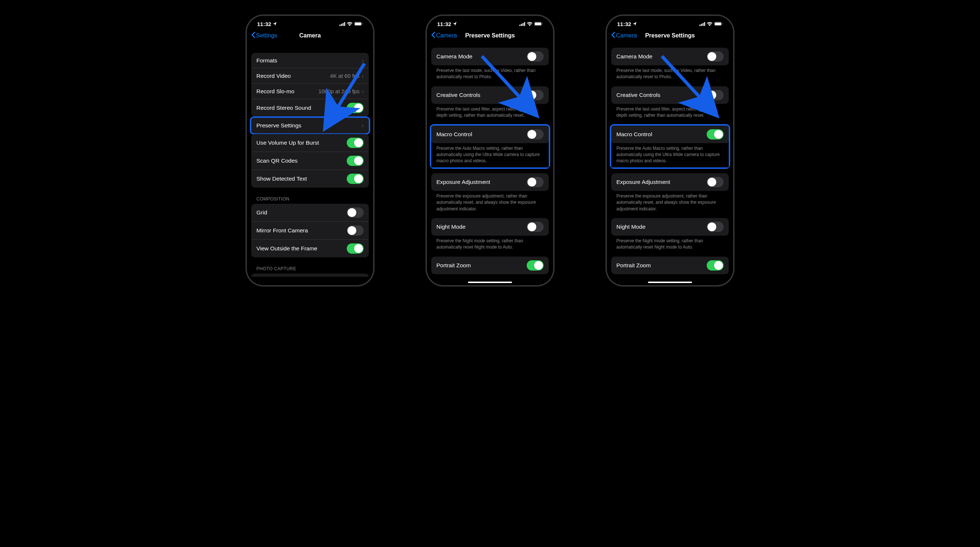 Image resolution: width=980 pixels, height=547 pixels. What do you see at coordinates (310, 61) in the screenshot?
I see `formats-row: Formats ›` at bounding box center [310, 61].